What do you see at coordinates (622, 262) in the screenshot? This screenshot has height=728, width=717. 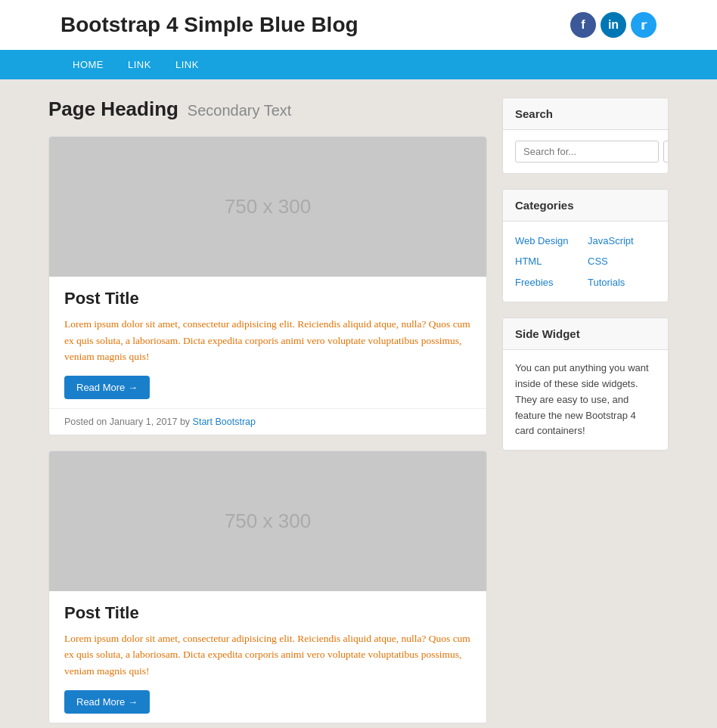 I see `category-link: CSS` at bounding box center [622, 262].